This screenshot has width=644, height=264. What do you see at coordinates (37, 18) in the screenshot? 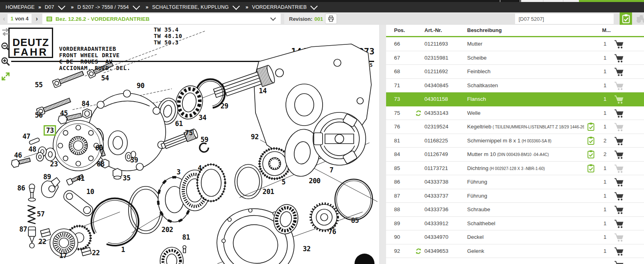
I see `next-page-button: ›` at bounding box center [37, 18].